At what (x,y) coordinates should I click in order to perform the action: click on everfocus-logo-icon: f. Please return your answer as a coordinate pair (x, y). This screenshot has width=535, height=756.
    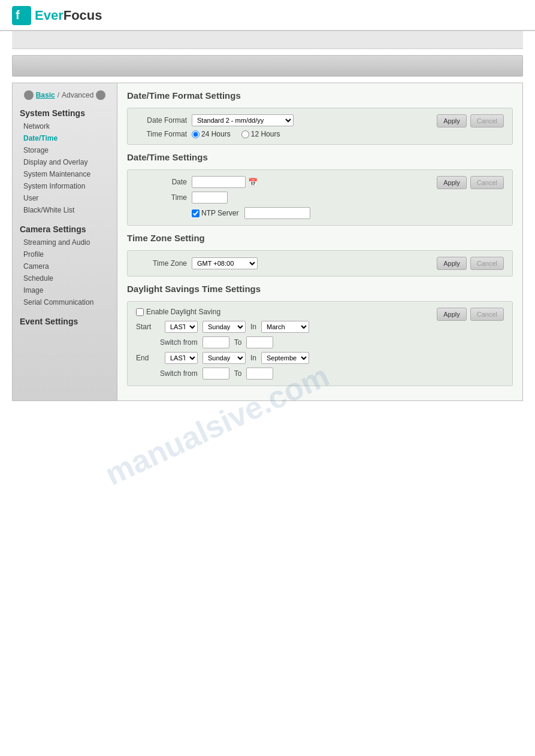
    Looking at the image, I should click on (22, 16).